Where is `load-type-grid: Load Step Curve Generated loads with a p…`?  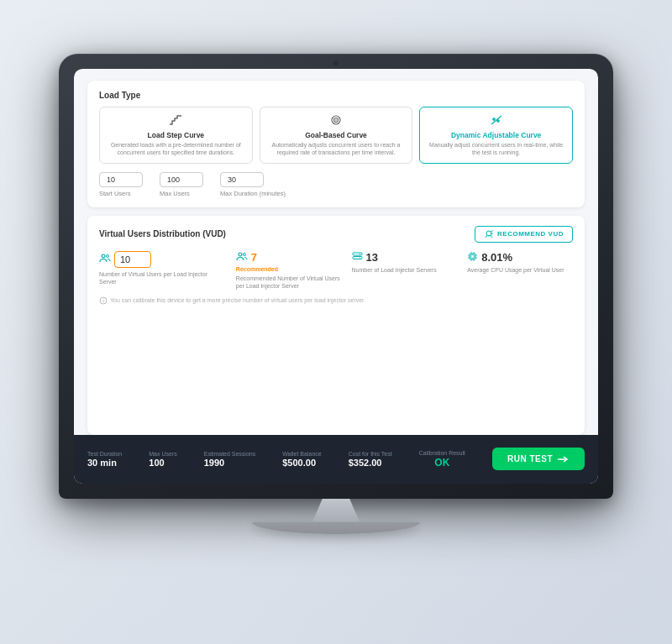
load-type-grid: Load Step Curve Generated loads with a p… is located at coordinates (336, 135).